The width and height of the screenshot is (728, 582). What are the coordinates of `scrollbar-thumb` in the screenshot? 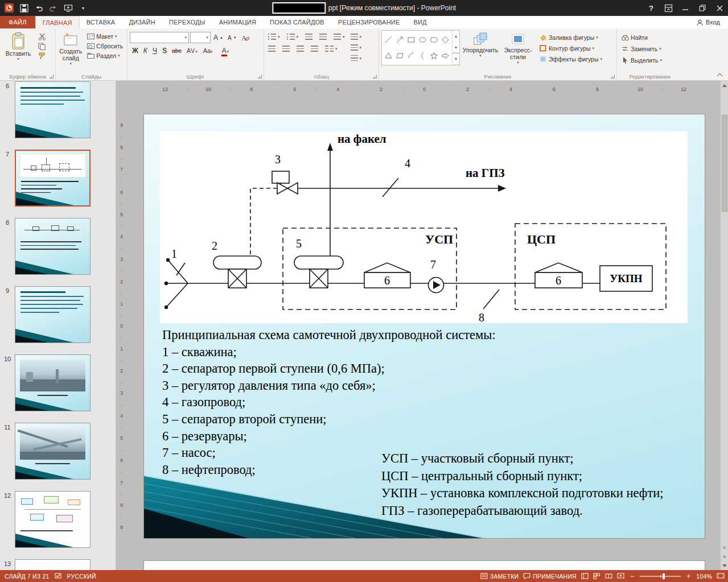 It's located at (725, 163).